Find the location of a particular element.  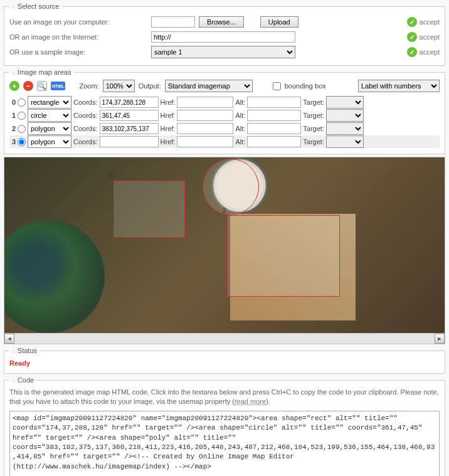

area-index: 1 is located at coordinates (13, 115).